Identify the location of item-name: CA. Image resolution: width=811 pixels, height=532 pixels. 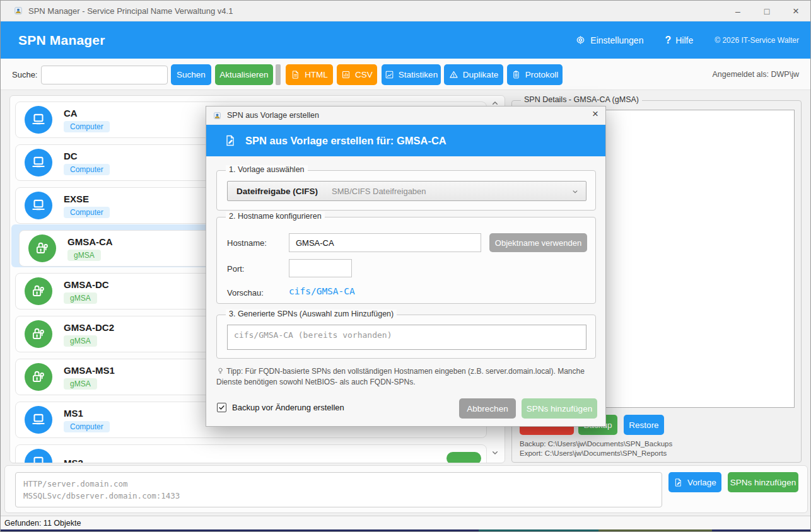
(87, 113).